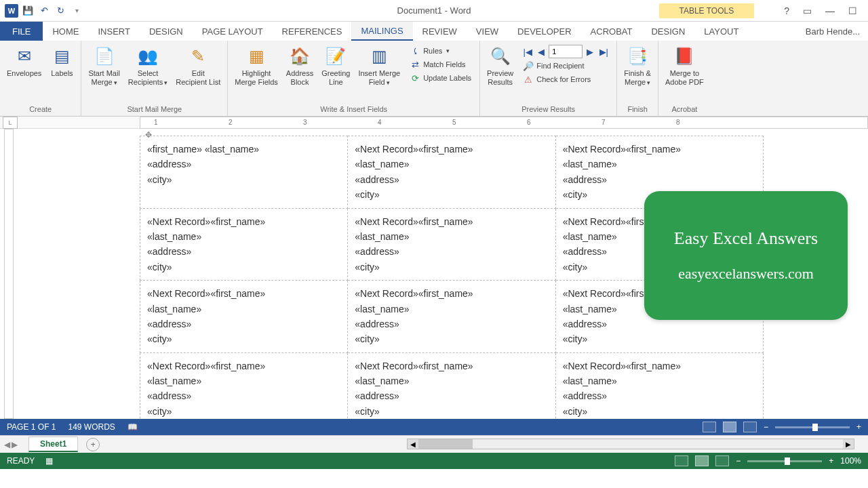 The image size is (868, 488). I want to click on record-number-input, so click(566, 52).